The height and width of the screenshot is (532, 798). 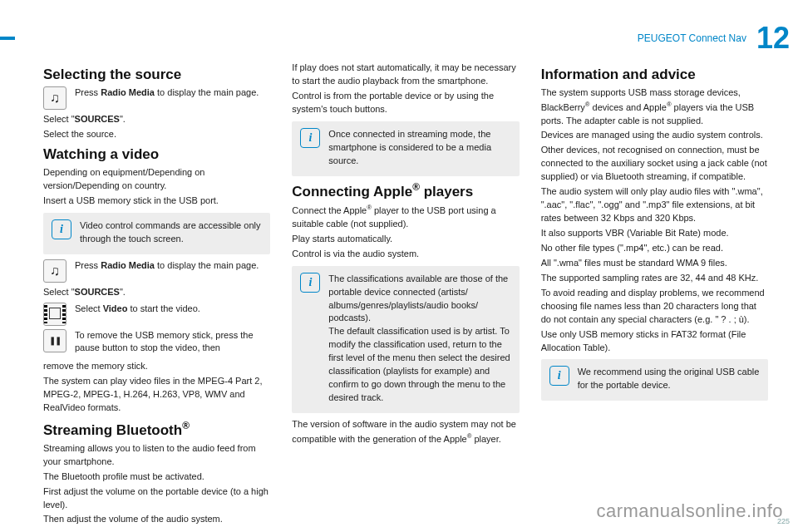 What do you see at coordinates (156, 135) in the screenshot?
I see `step-select-source: Select the source.` at bounding box center [156, 135].